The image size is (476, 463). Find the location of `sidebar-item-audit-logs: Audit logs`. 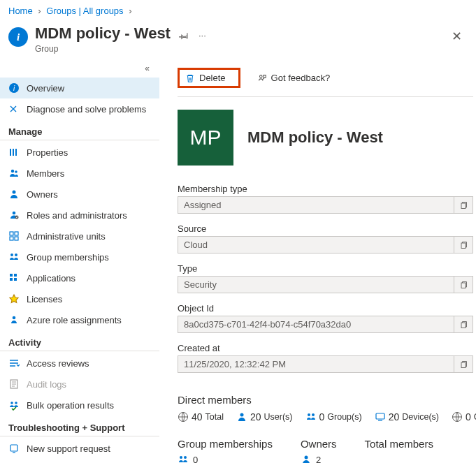

sidebar-item-audit-logs: Audit logs is located at coordinates (80, 384).